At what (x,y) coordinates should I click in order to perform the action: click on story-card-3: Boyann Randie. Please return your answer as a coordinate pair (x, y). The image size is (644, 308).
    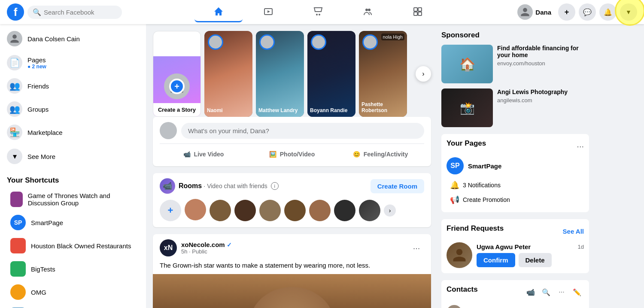
    Looking at the image, I should click on (331, 74).